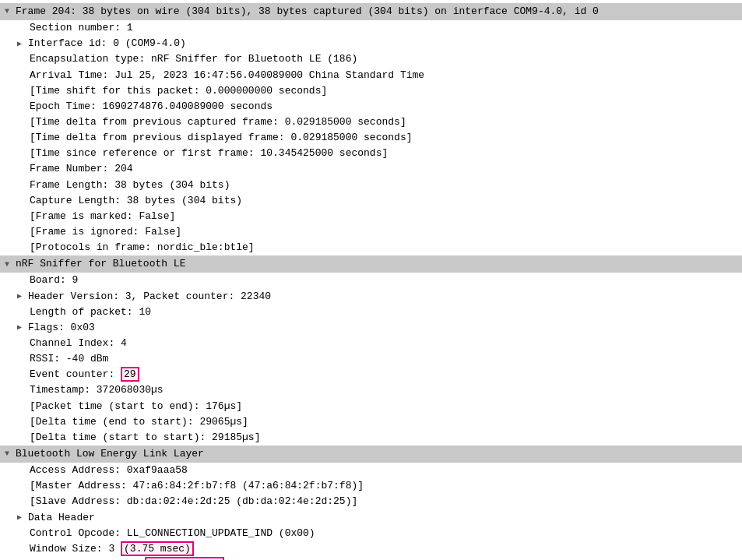 This screenshot has height=560, width=742. Describe the element at coordinates (371, 28) in the screenshot. I see `list-item: Section number: 1` at that location.